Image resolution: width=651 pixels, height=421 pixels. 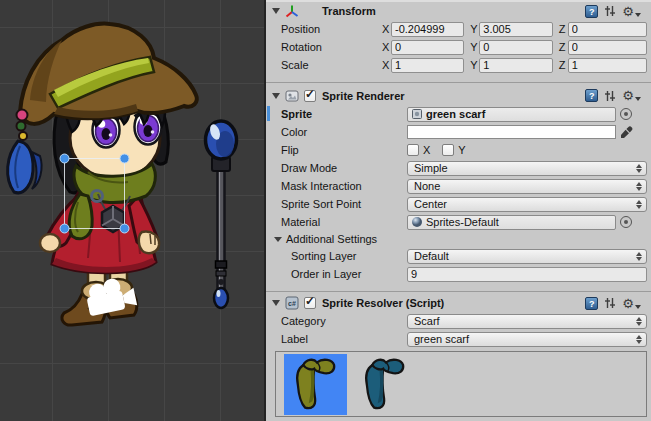 I want to click on rotation-z-field, so click(x=608, y=48).